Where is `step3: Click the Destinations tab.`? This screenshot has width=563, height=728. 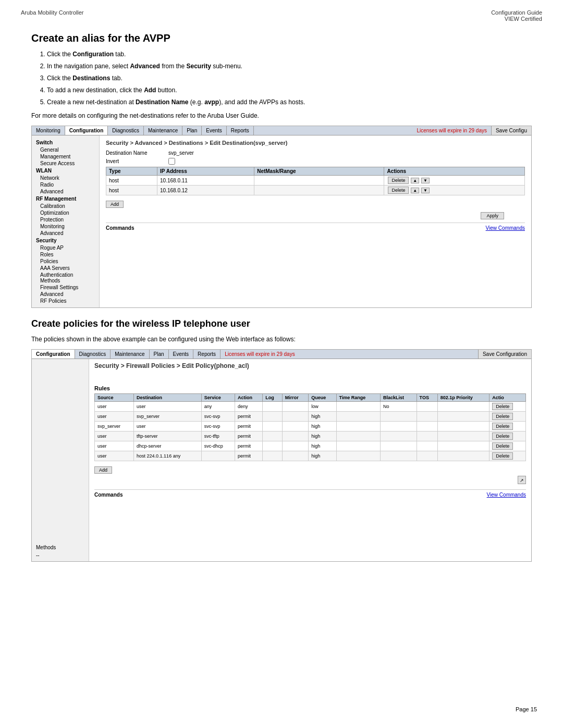
step3: Click the Destinations tab. is located at coordinates (289, 78).